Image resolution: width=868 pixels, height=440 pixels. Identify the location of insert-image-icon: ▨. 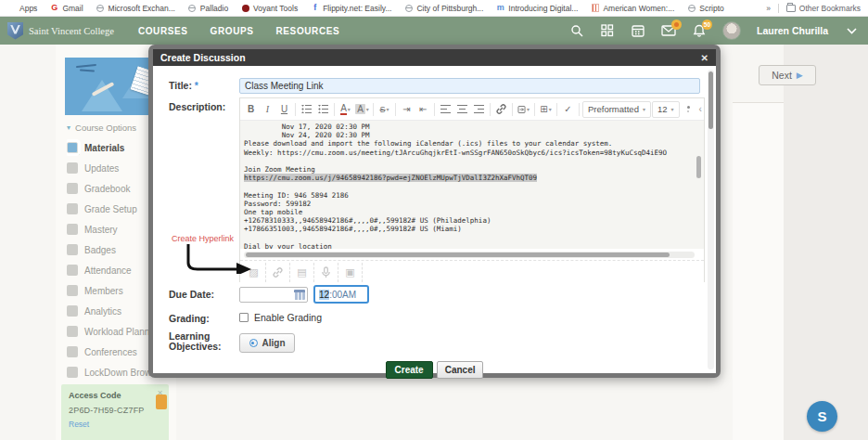
(254, 273).